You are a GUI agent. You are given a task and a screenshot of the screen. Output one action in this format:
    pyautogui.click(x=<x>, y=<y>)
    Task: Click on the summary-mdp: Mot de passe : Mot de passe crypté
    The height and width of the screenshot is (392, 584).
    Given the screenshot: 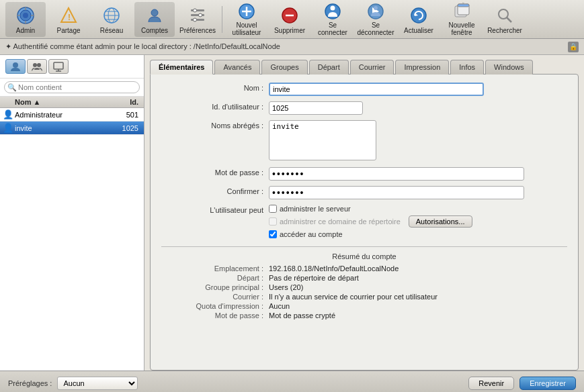 What is the action you would take?
    pyautogui.click(x=364, y=315)
    